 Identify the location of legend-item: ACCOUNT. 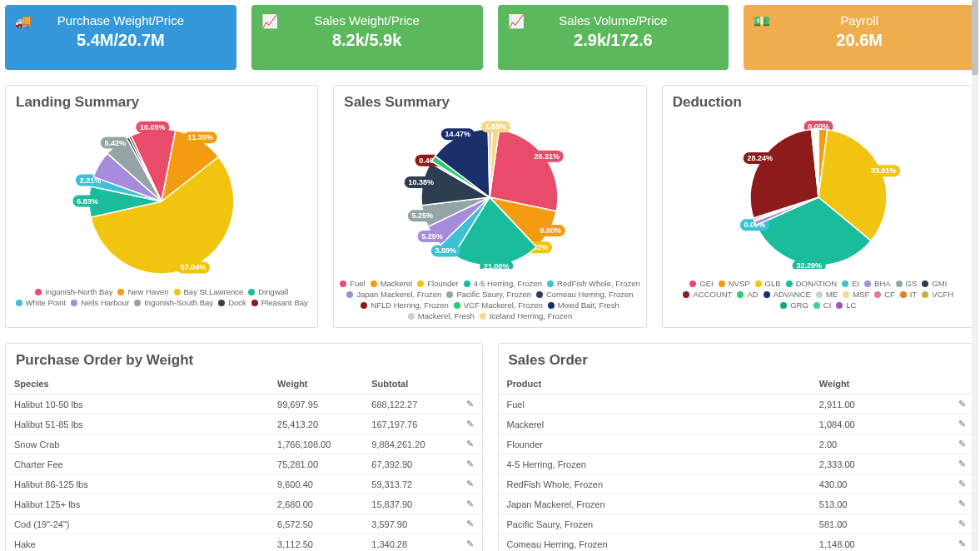
(708, 295).